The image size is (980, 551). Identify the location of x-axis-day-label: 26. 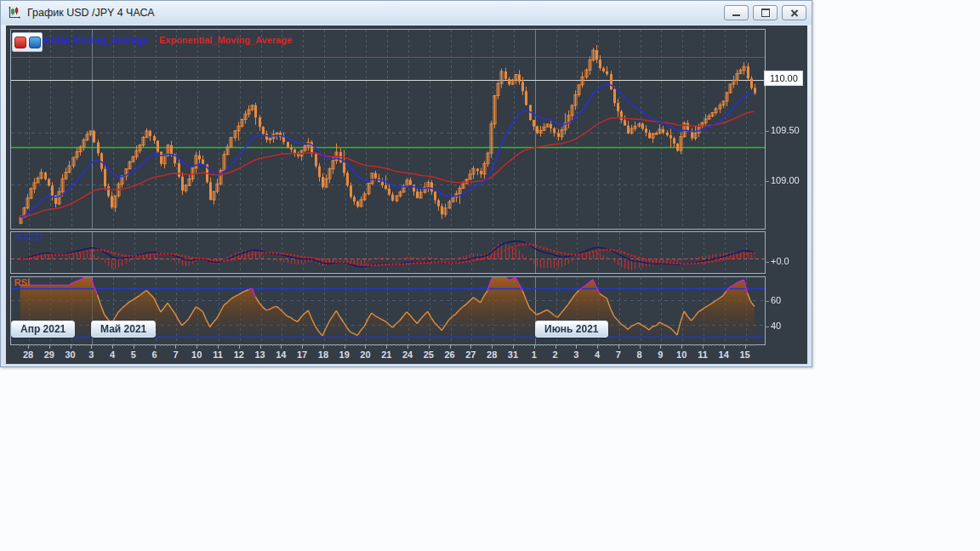
(450, 355).